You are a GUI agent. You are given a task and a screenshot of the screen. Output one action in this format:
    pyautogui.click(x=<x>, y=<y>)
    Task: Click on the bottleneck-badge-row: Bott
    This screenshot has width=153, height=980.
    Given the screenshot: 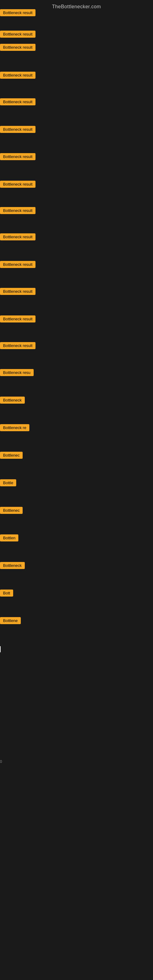 What is the action you would take?
    pyautogui.click(x=7, y=593)
    